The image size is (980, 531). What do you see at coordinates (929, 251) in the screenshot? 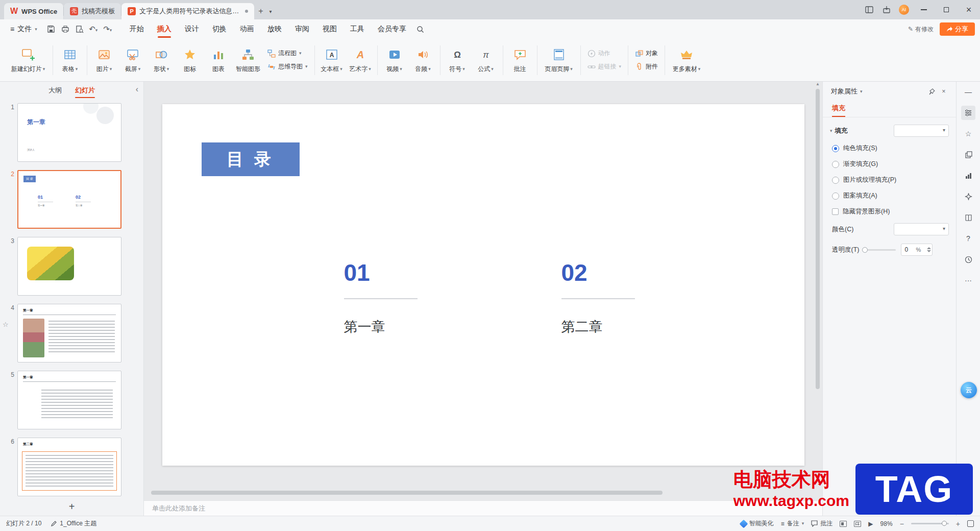
I see `spin-down-icon` at bounding box center [929, 251].